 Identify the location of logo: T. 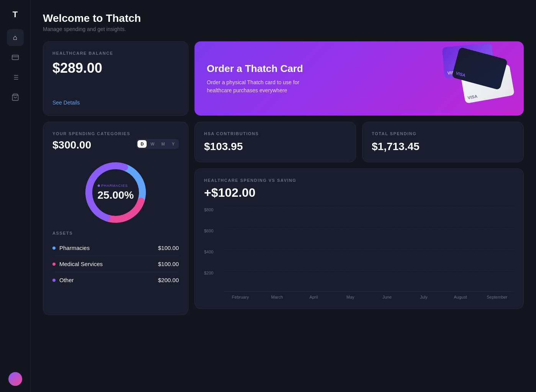
(15, 15).